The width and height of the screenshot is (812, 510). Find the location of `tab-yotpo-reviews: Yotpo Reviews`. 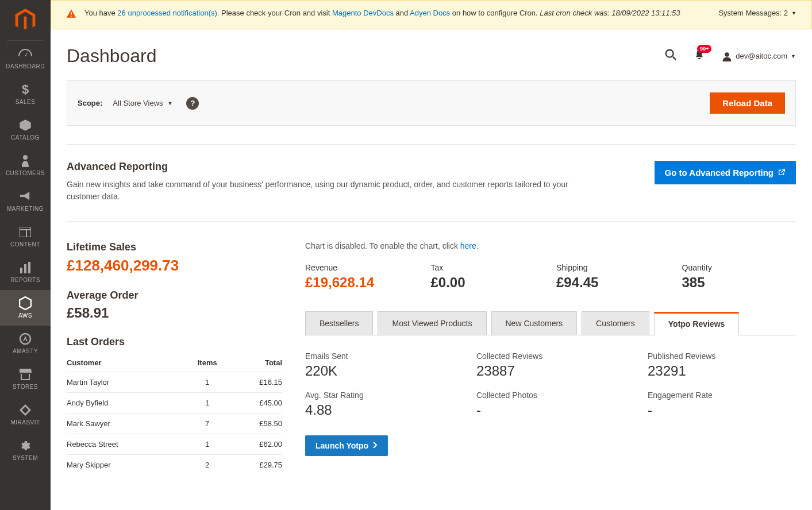

tab-yotpo-reviews: Yotpo Reviews is located at coordinates (696, 324).